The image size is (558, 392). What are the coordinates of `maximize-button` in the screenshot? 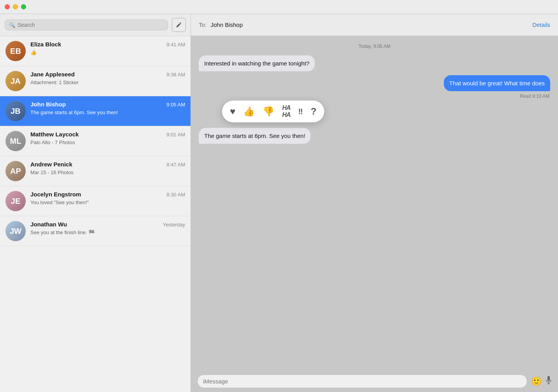 It's located at (23, 7).